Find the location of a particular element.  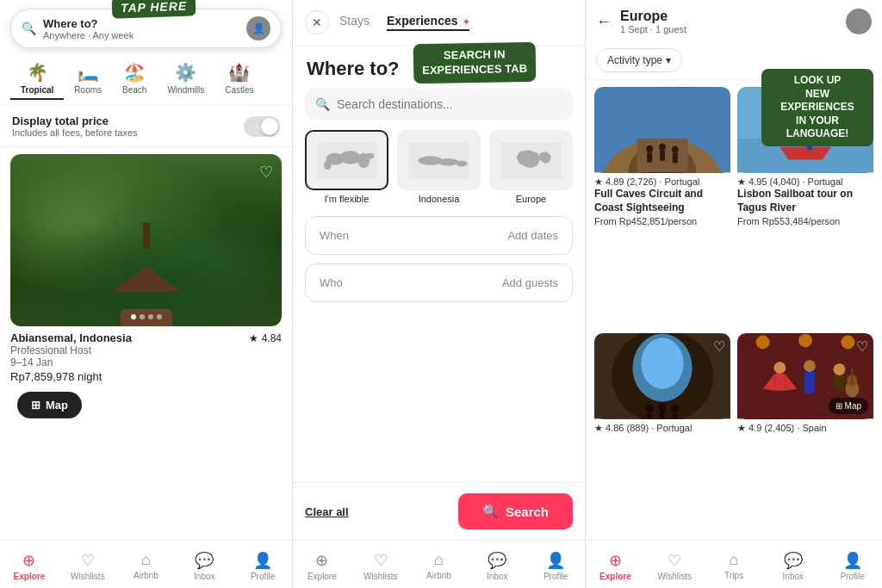

nav-wishlists-label: Wishlists is located at coordinates (88, 577).